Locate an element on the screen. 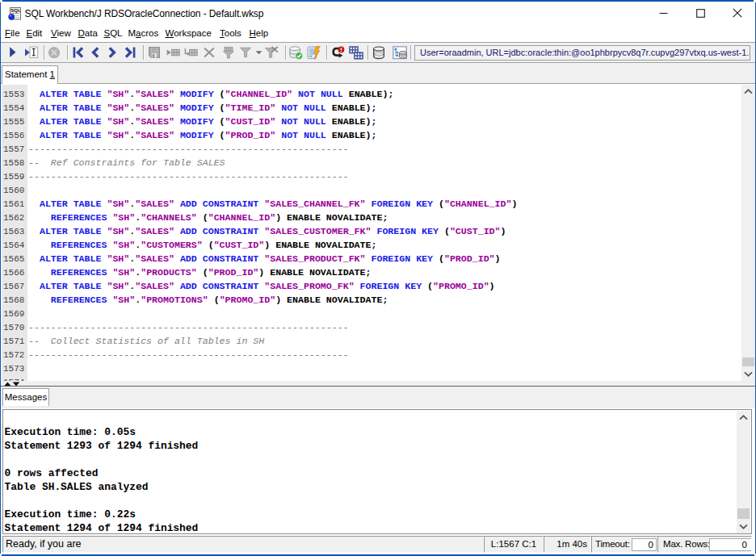  line-number: 1559 is located at coordinates (15, 178).